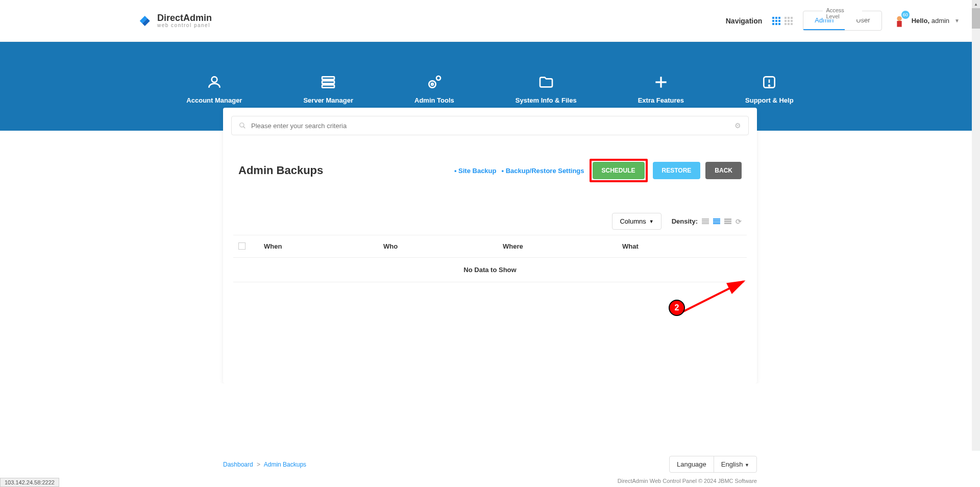 This screenshot has width=980, height=487. Describe the element at coordinates (490, 126) in the screenshot. I see `search-input` at that location.